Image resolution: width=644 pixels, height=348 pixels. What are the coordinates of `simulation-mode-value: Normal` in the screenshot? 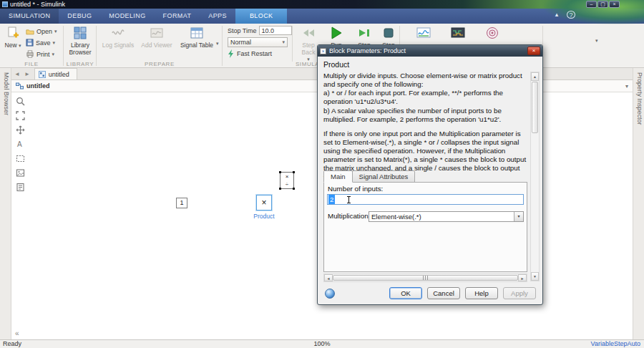 It's located at (240, 42).